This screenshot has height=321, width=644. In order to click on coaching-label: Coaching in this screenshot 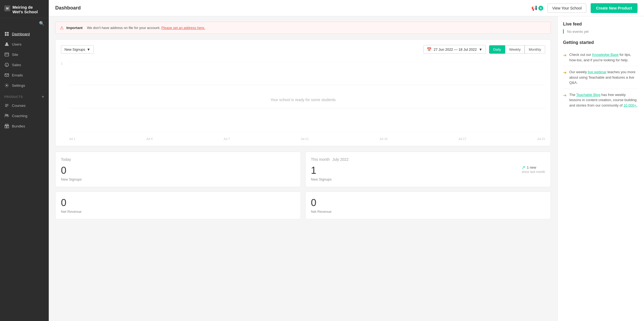, I will do `click(19, 116)`.